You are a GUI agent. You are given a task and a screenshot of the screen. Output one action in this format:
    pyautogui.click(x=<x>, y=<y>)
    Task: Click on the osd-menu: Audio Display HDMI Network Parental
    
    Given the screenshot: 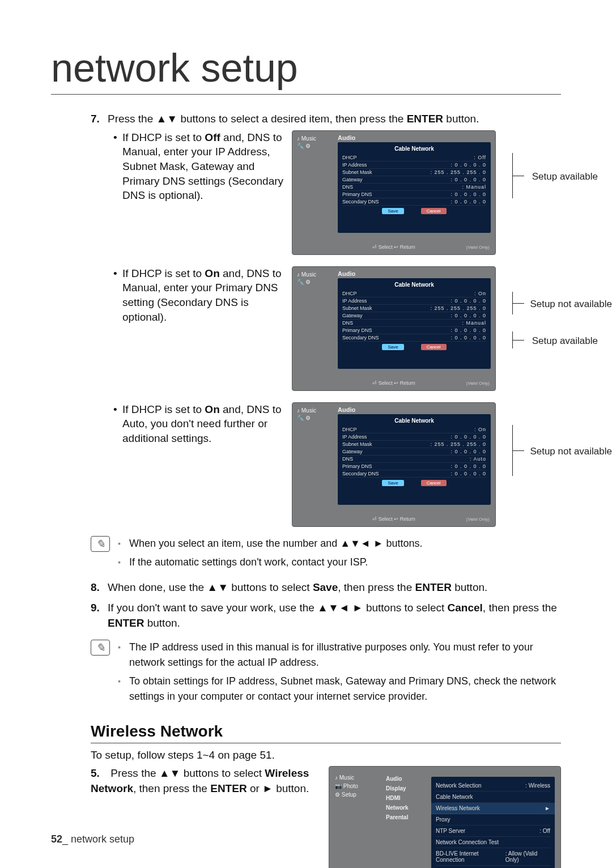 What is the action you would take?
    pyautogui.click(x=406, y=798)
    